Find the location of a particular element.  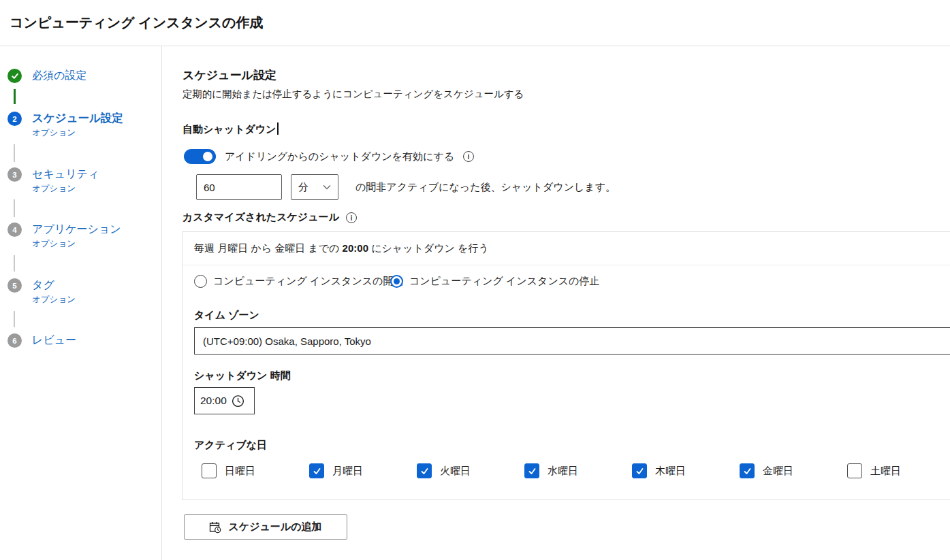

step-number-indicator: 4 is located at coordinates (15, 230).